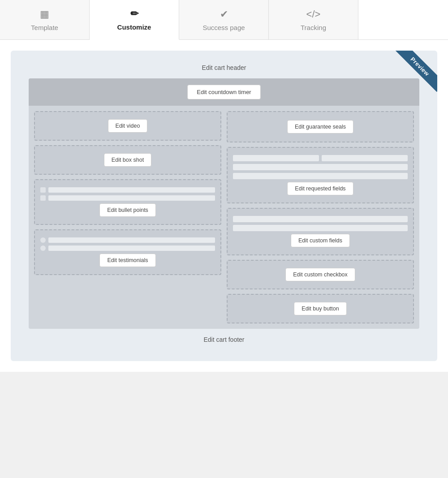 The height and width of the screenshot is (478, 448). I want to click on tab-customize-label: Customize, so click(134, 27).